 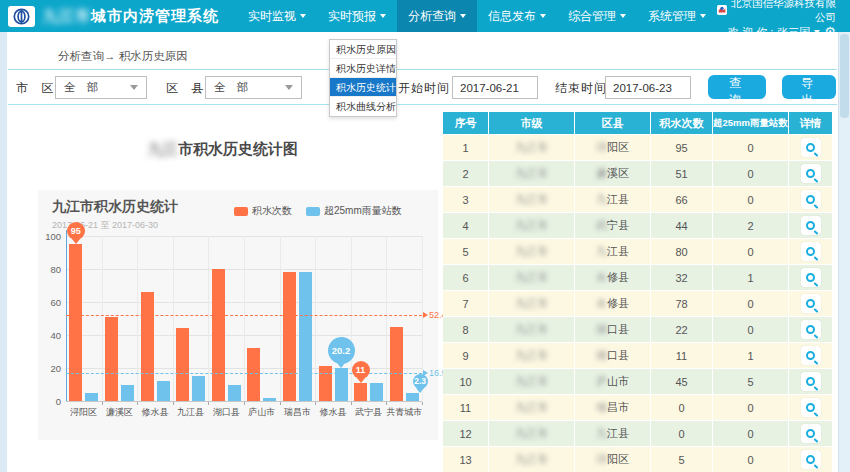 I want to click on vertical-scrollbar, so click(x=844, y=252).